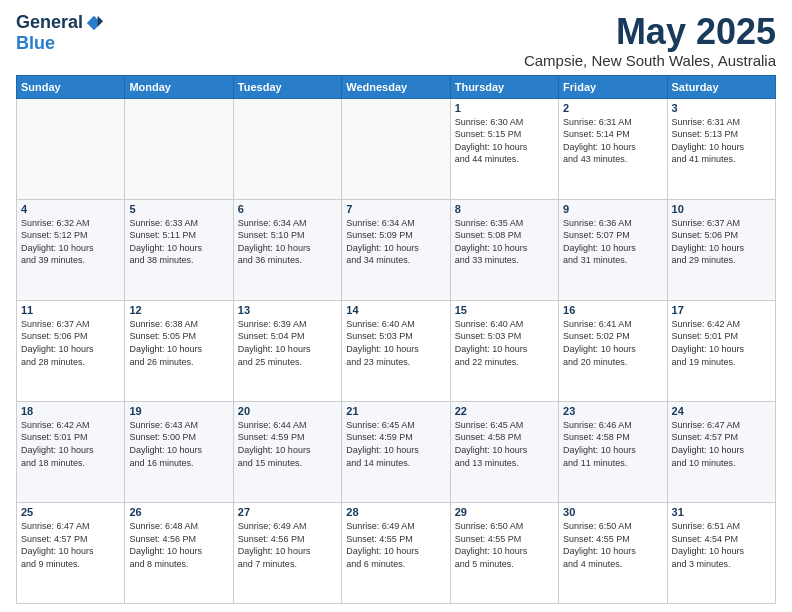 The width and height of the screenshot is (792, 612). What do you see at coordinates (178, 512) in the screenshot?
I see `day-number: 26` at bounding box center [178, 512].